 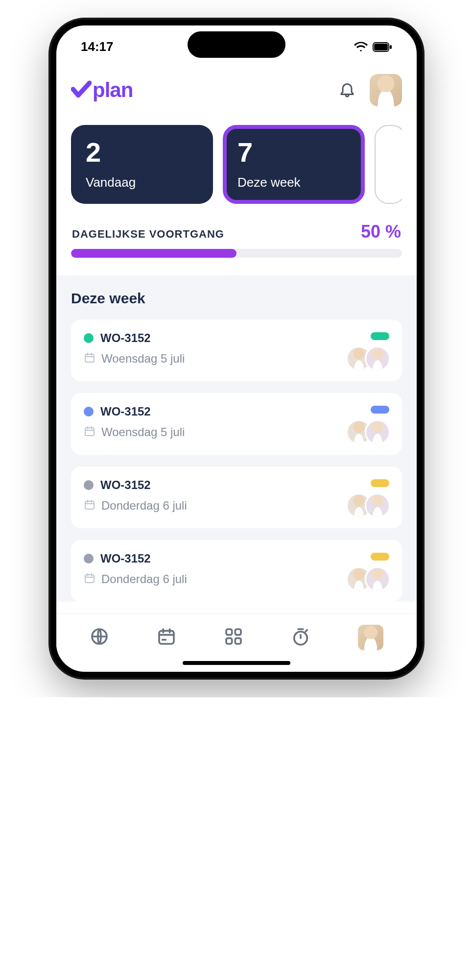 What do you see at coordinates (236, 663) in the screenshot?
I see `home-indicator` at bounding box center [236, 663].